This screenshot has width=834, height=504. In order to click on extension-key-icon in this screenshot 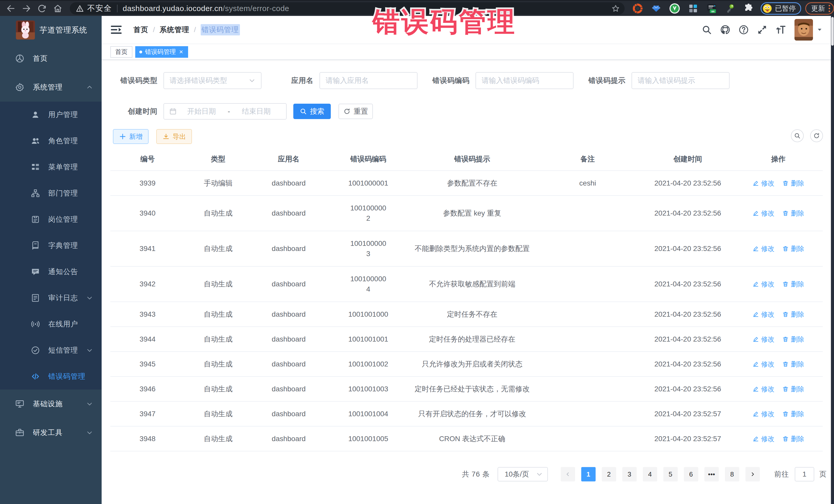, I will do `click(730, 8)`.